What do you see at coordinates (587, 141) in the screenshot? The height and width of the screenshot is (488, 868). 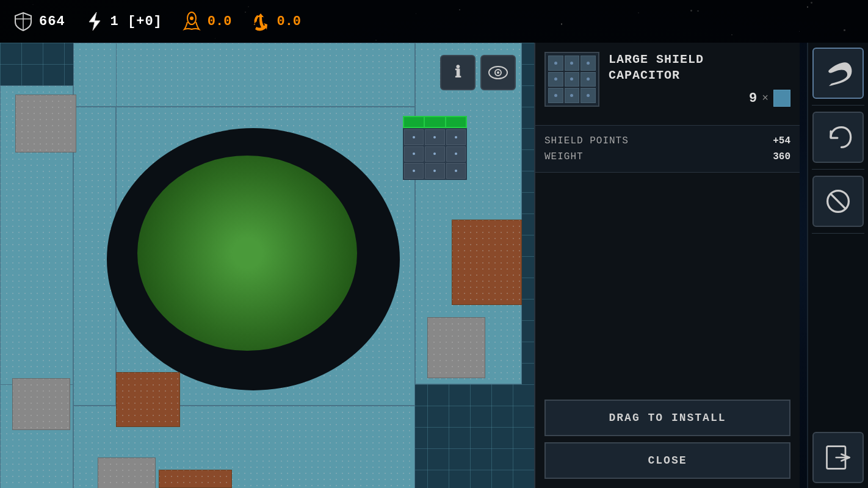 I see `shield-points-label: SHIELD POINTS` at bounding box center [587, 141].